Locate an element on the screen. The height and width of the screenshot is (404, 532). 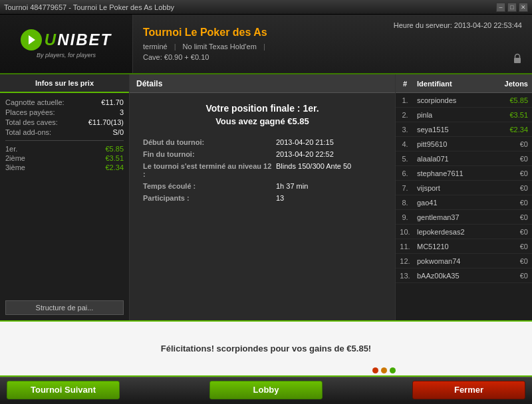
winnings-text: Vous avez gagné €5.85 is located at coordinates (262, 121).